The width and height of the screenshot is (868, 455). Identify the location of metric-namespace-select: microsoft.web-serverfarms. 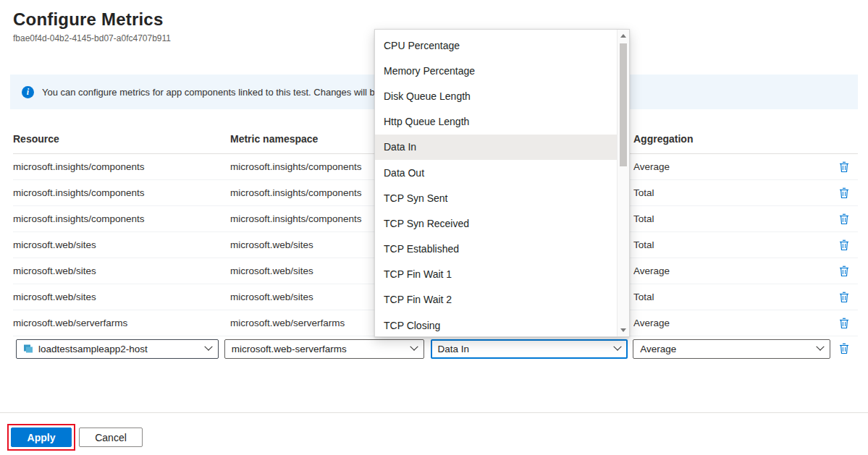
(324, 349).